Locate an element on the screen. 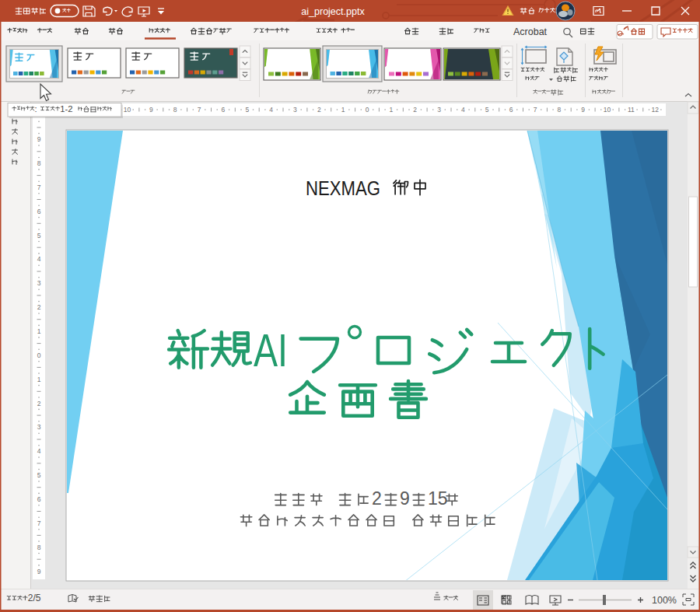 The width and height of the screenshot is (700, 612). svg-text: AI is located at coordinates (271, 351).